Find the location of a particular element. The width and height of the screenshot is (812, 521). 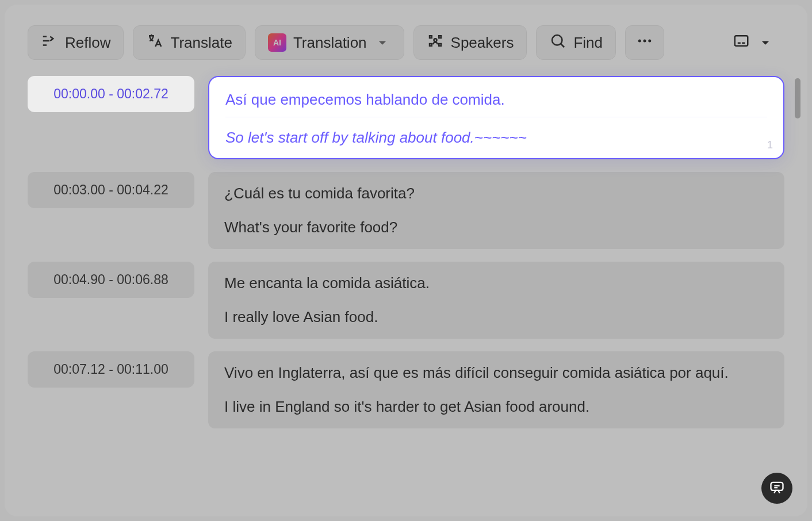

find-button: Find is located at coordinates (576, 43).